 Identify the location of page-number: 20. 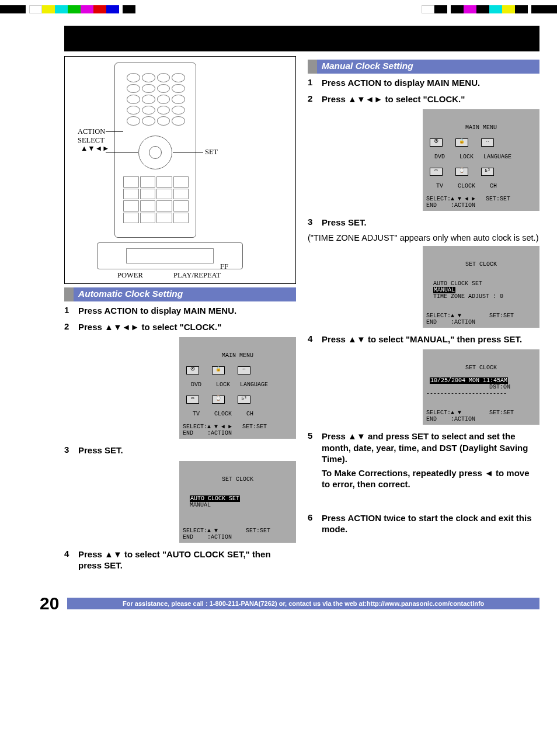
(49, 604).